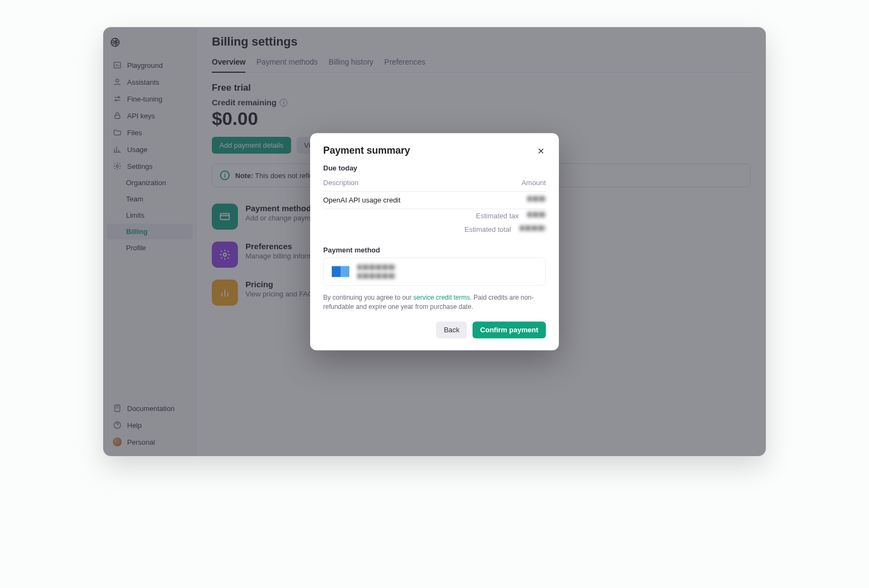  Describe the element at coordinates (434, 168) in the screenshot. I see `due-today-heading: Due today` at that location.